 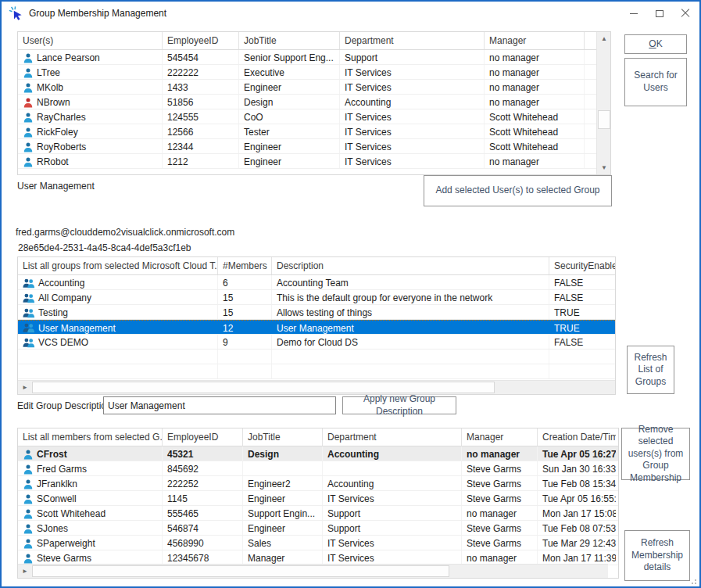 I want to click on users-table-vertical-scrollbar, so click(x=603, y=103).